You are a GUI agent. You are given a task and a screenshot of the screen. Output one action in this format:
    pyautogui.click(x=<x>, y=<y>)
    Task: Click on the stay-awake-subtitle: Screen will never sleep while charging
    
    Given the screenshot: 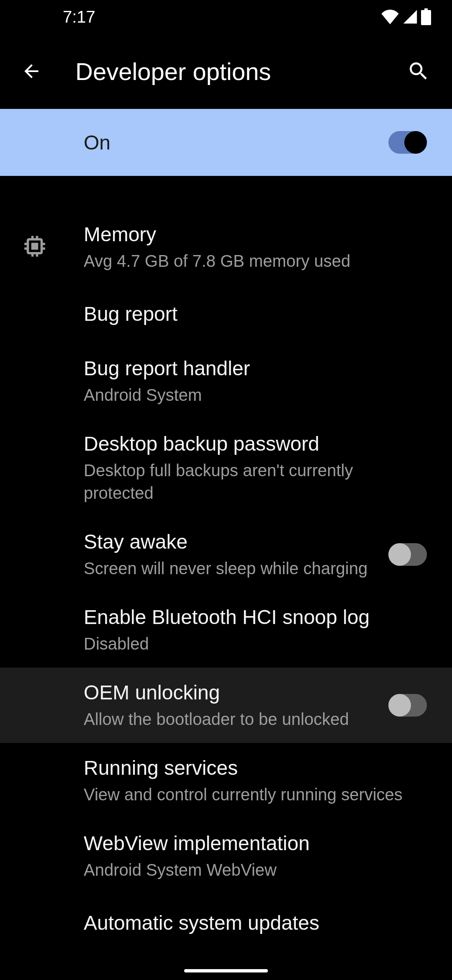 What is the action you would take?
    pyautogui.click(x=230, y=567)
    